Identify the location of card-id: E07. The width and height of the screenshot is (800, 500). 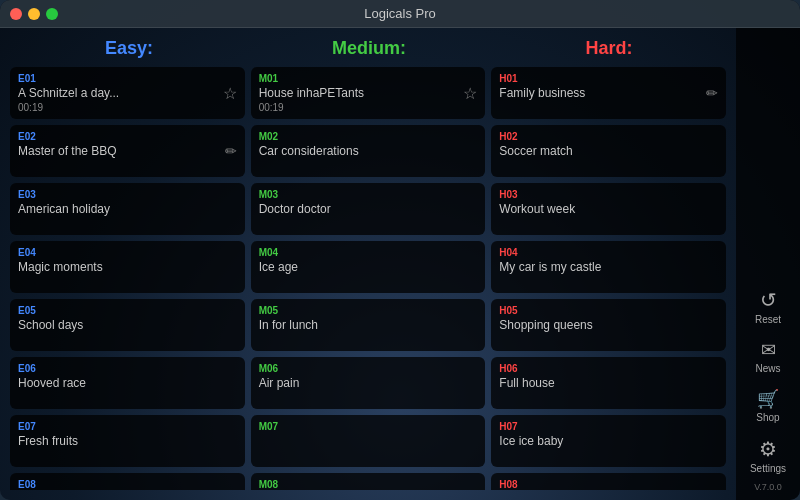
(128, 426).